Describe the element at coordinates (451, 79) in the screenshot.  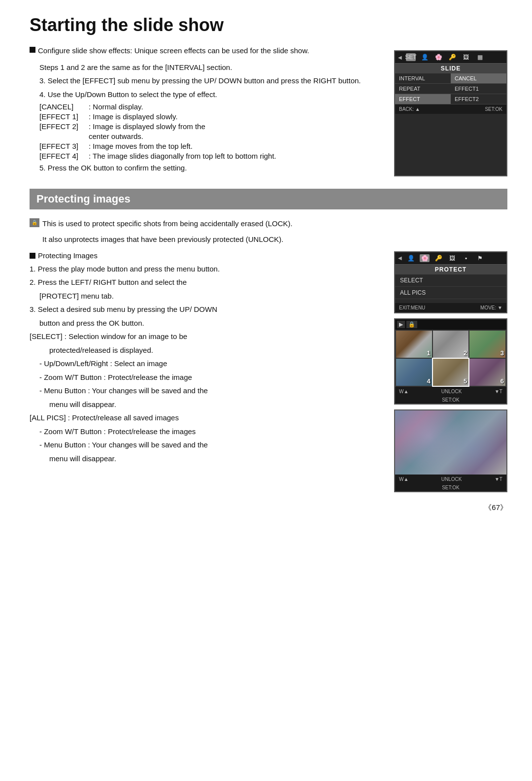
I see `camera-row-interval: INTERVAL CANCEL` at that location.